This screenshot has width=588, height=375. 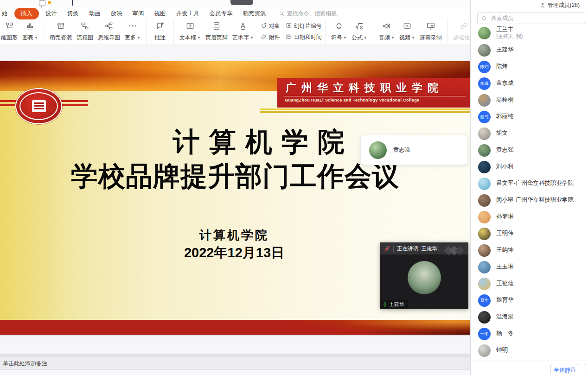 What do you see at coordinates (533, 250) in the screenshot?
I see `member-row: 王屿坤` at bounding box center [533, 250].